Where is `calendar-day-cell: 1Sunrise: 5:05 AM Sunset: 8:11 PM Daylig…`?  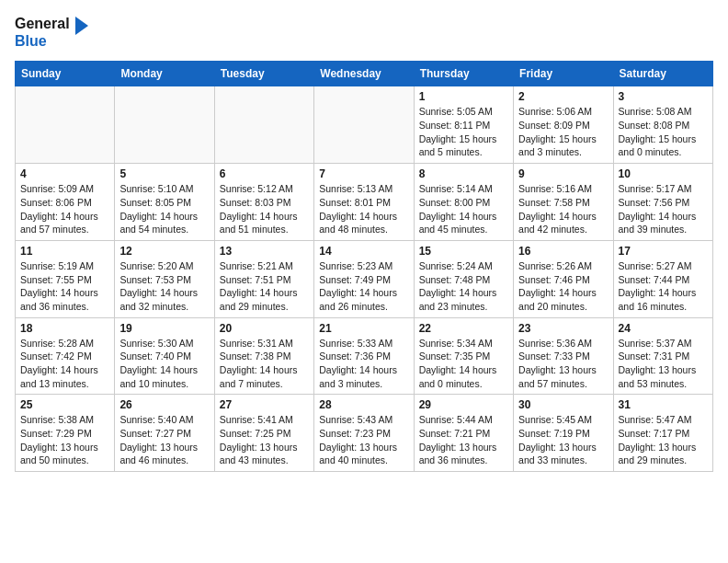
calendar-day-cell: 1Sunrise: 5:05 AM Sunset: 8:11 PM Daylig… is located at coordinates (463, 125).